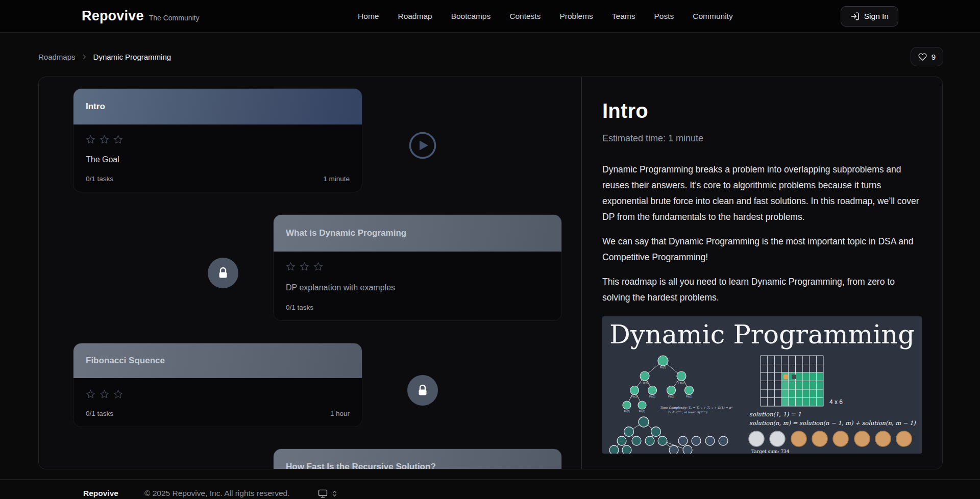 The width and height of the screenshot is (980, 499). I want to click on nav-problems: Problems, so click(576, 16).